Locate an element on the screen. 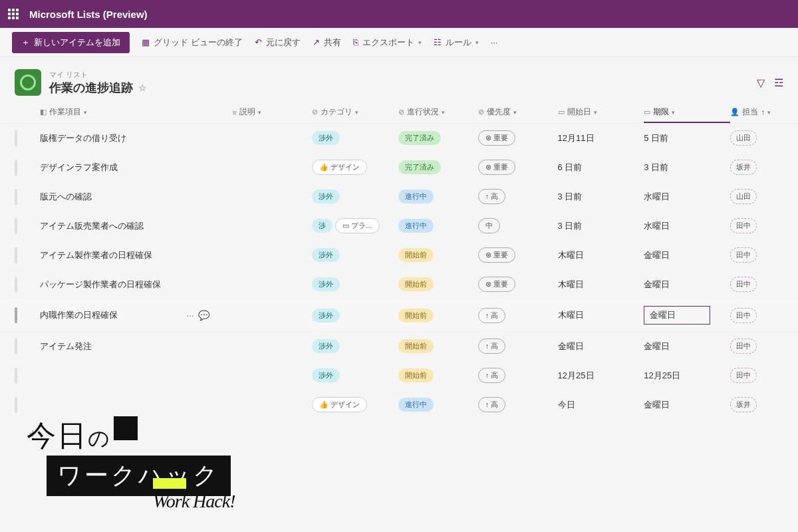  item-cell: アイテム製作業者の日程確保 is located at coordinates (136, 255).